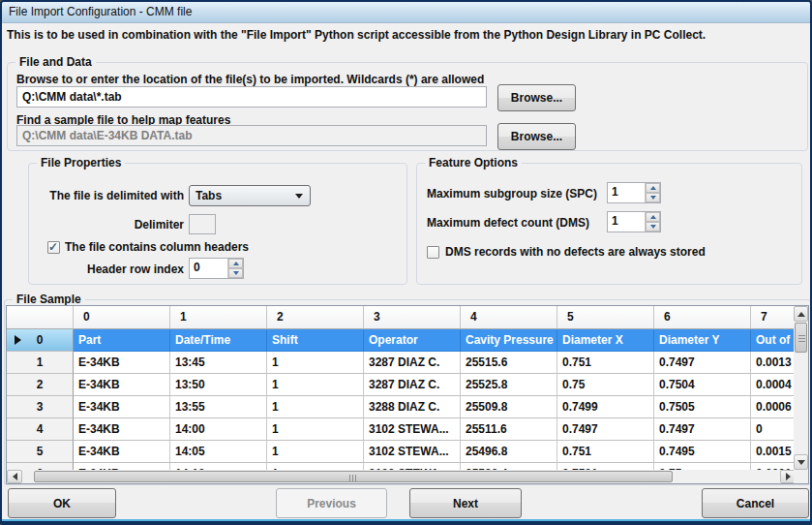  I want to click on grid-cell: Date/Time, so click(219, 341).